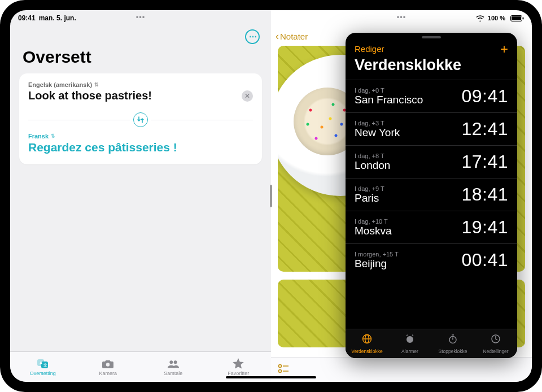 The width and height of the screenshot is (542, 392). What do you see at coordinates (517, 18) in the screenshot?
I see `battery-icon` at bounding box center [517, 18].